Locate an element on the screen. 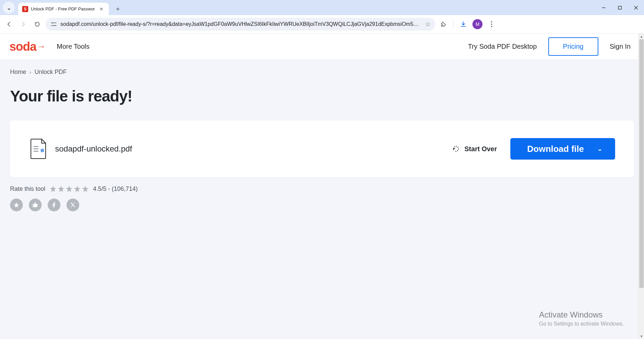 The height and width of the screenshot is (339, 644). close-tab-icon: ✕ is located at coordinates (101, 9).